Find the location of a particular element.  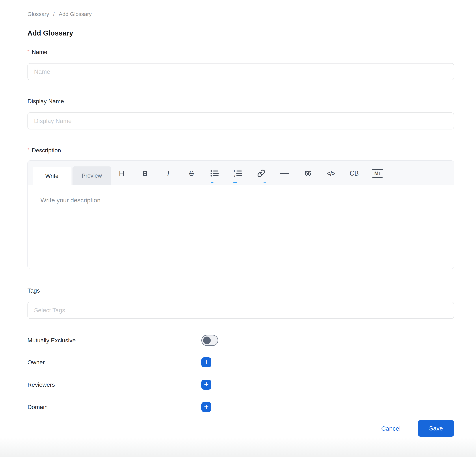

page-title: Add Glossary is located at coordinates (241, 33).